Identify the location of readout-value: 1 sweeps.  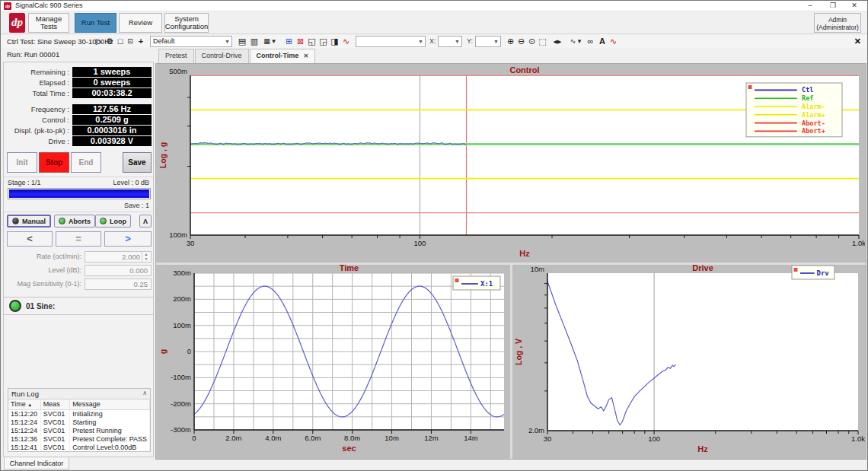
(112, 72).